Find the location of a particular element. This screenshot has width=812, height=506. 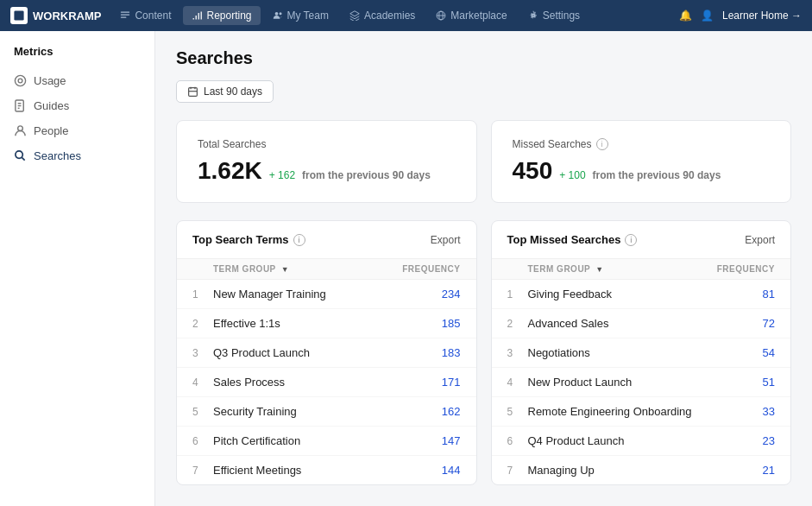

sort-arrow-icon-2: ▼ is located at coordinates (599, 269).